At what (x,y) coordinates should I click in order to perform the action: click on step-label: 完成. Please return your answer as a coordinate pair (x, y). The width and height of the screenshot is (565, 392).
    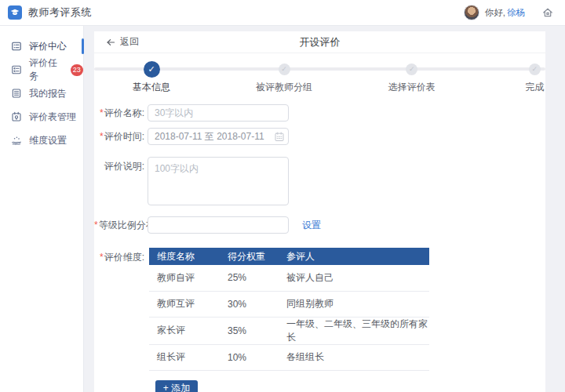
    Looking at the image, I should click on (534, 88).